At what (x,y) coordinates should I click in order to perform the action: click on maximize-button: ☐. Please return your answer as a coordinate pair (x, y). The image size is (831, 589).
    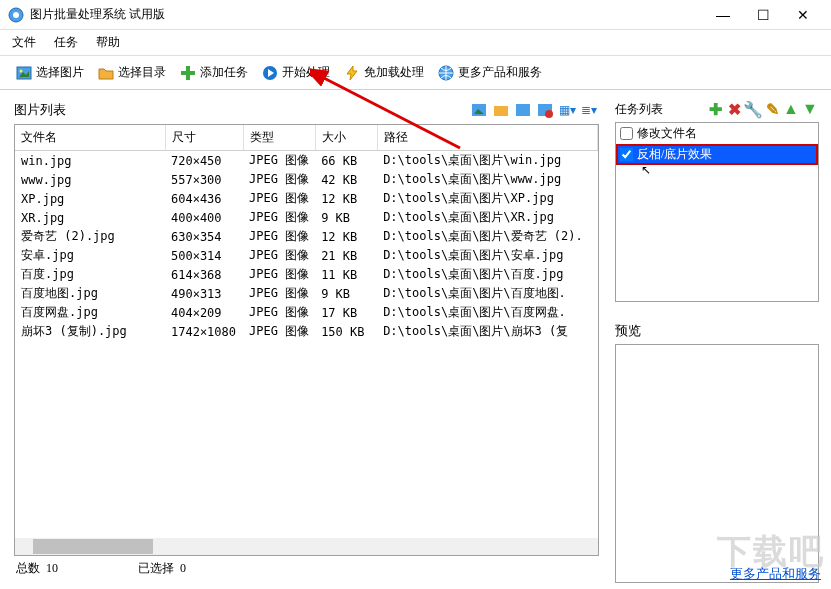
    Looking at the image, I should click on (763, 15).